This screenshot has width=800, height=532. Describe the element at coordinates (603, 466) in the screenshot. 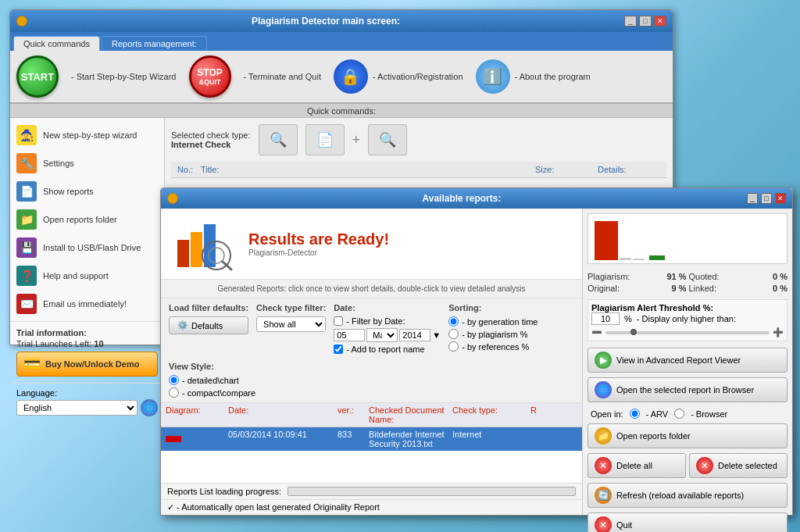

I see `delete-all-icon: ✕` at that location.